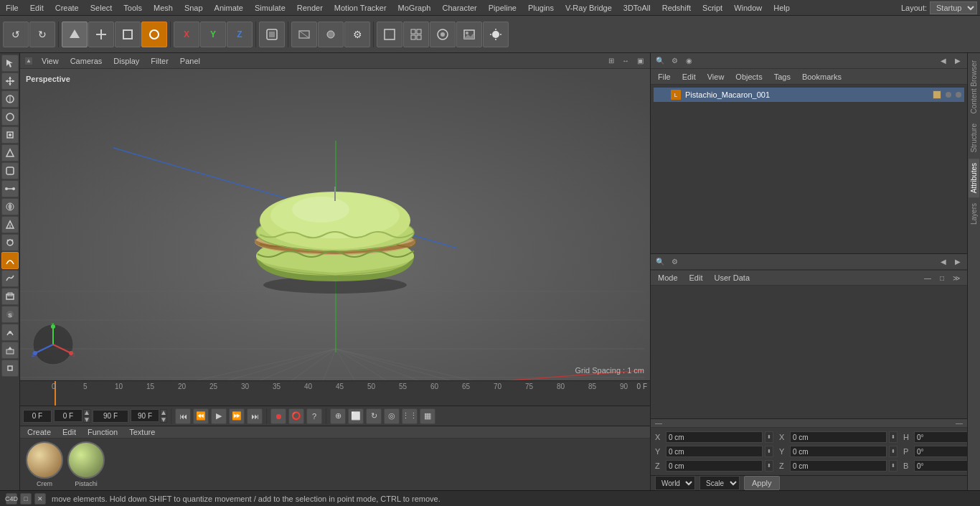 Image resolution: width=980 pixels, height=506 pixels. What do you see at coordinates (10, 278) in the screenshot?
I see `tool-sculpt` at bounding box center [10, 278].